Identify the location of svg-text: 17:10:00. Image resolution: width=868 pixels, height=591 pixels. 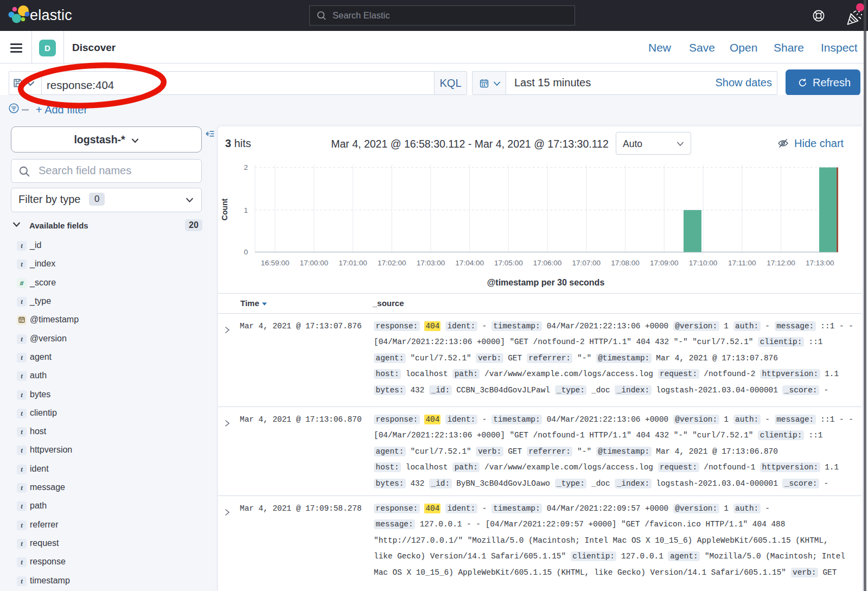
(703, 263).